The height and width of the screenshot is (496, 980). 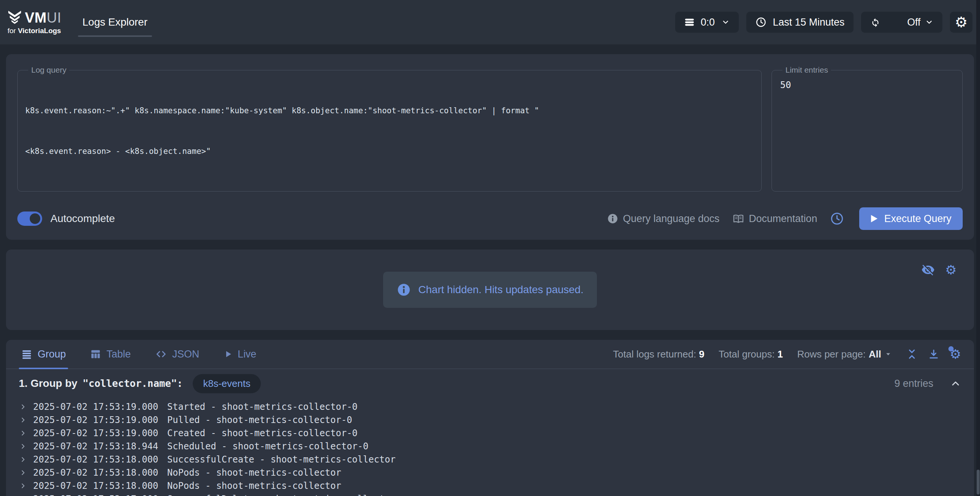 I want to click on list-icon, so click(x=27, y=354).